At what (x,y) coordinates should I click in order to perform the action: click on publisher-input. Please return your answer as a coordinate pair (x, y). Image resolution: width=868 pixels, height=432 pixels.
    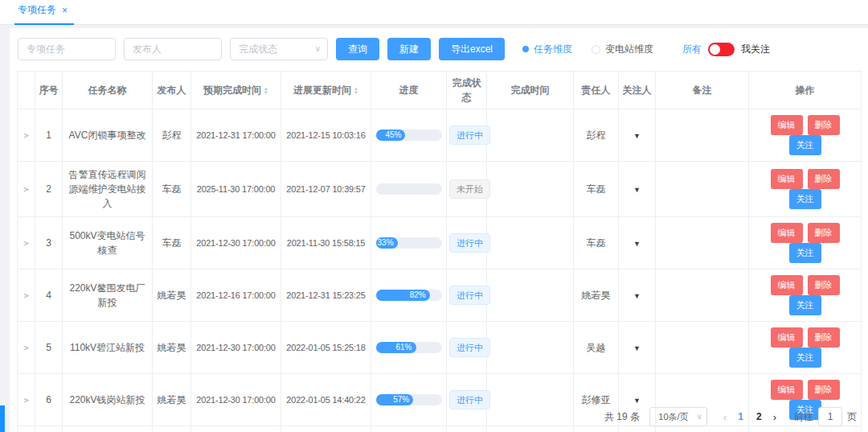
    Looking at the image, I should click on (173, 49).